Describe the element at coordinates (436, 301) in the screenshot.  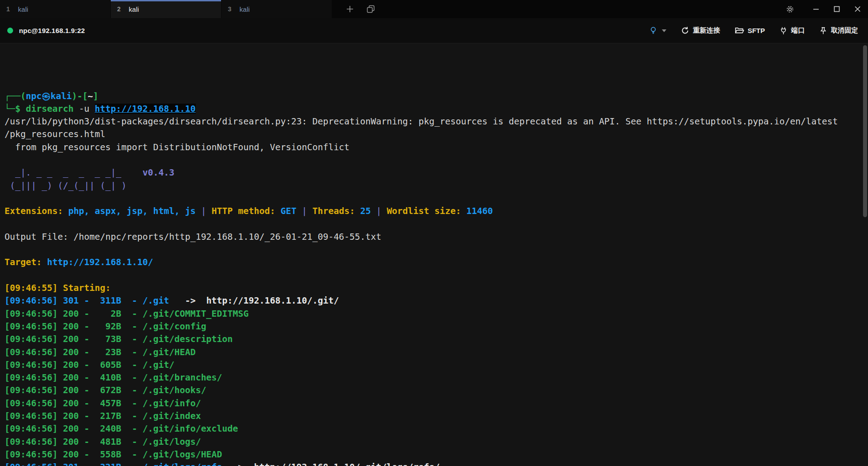
I see `terminal-line: [09:46:56] 301 - 311B - /.git -> http://…` at that location.